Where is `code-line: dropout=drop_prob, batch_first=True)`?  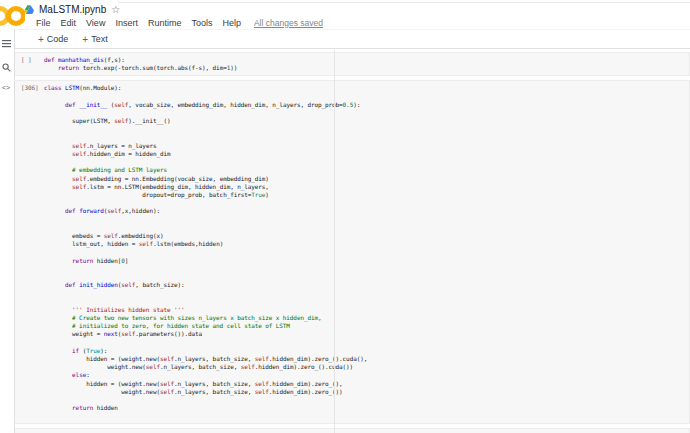
code-line: dropout=drop_prob, batch_first=True) is located at coordinates (366, 195).